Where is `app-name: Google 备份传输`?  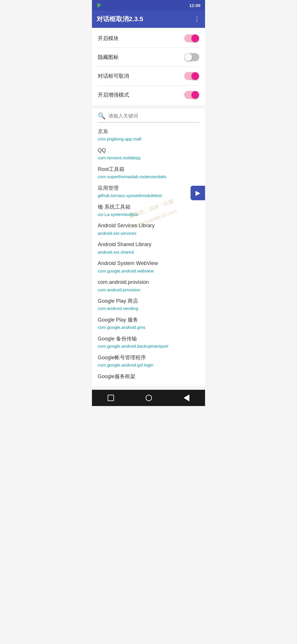 app-name: Google 备份传输 is located at coordinates (148, 337).